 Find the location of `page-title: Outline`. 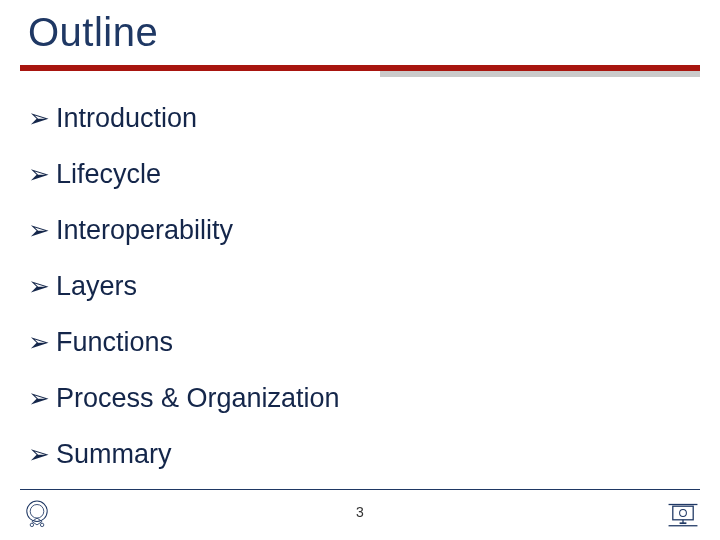

page-title: Outline is located at coordinates (93, 32).